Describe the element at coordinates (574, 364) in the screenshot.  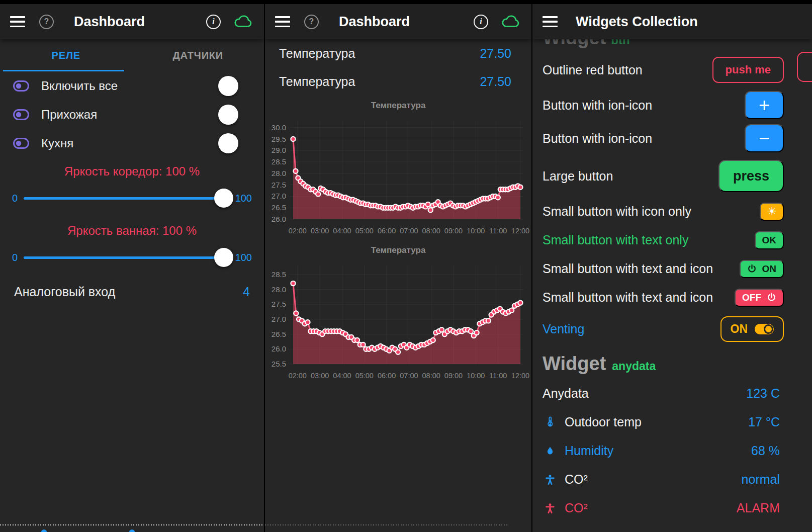
I see `section-heading-main: Widget` at that location.